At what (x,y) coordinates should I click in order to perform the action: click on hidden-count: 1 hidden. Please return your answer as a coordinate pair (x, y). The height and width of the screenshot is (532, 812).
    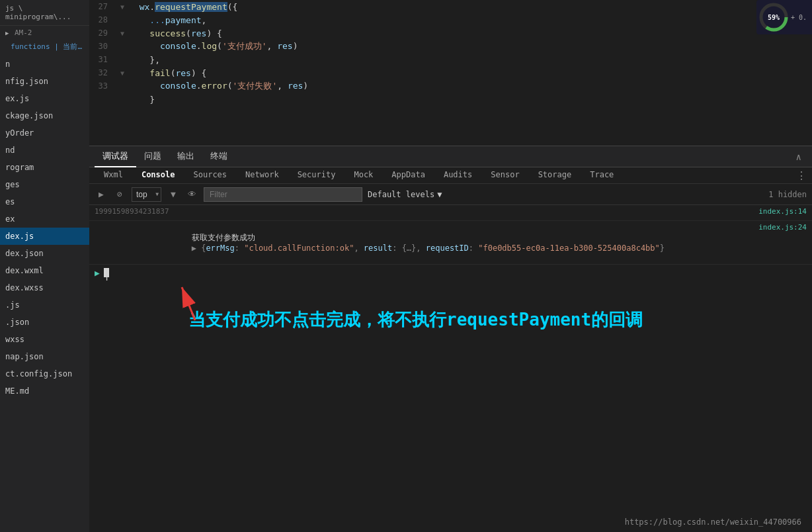
    Looking at the image, I should click on (788, 195).